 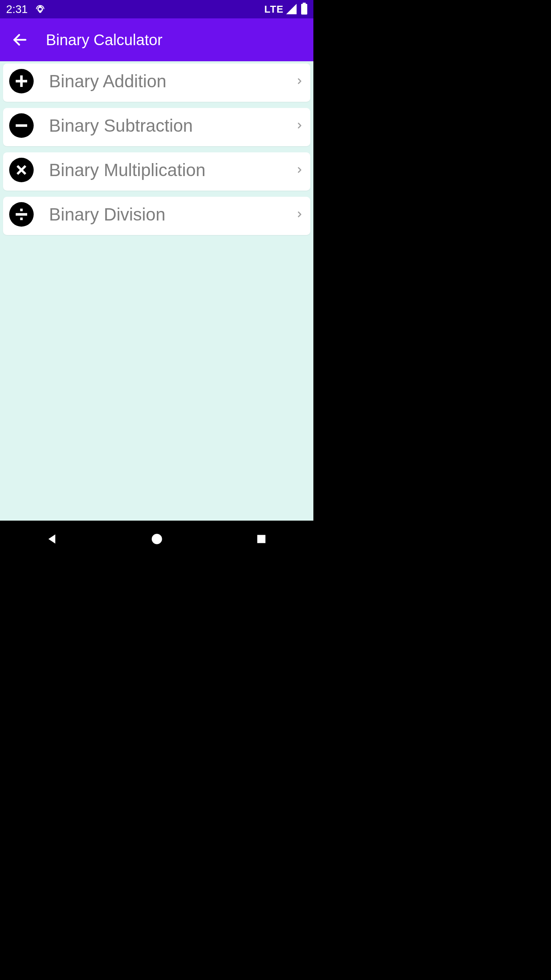 What do you see at coordinates (52, 539) in the screenshot?
I see `nav-back-button` at bounding box center [52, 539].